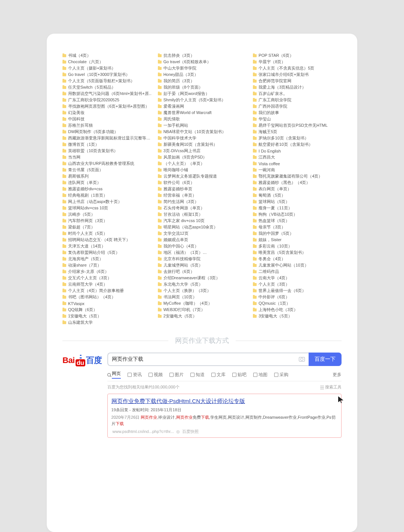 The width and height of the screenshot is (404, 532). What do you see at coordinates (107, 202) in the screenshot?
I see `folder-item: 网上书店（动态aspx数十页）` at bounding box center [107, 202].